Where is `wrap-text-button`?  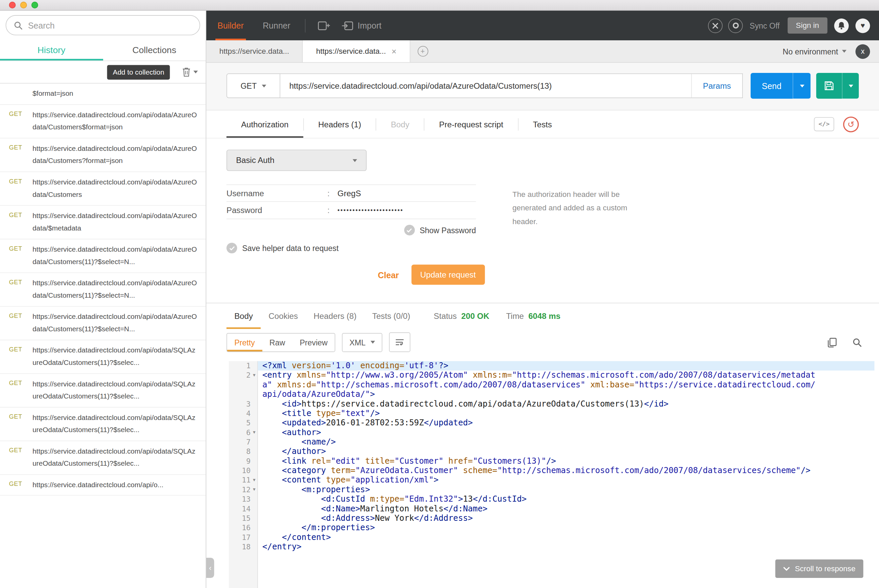
wrap-text-button is located at coordinates (400, 342).